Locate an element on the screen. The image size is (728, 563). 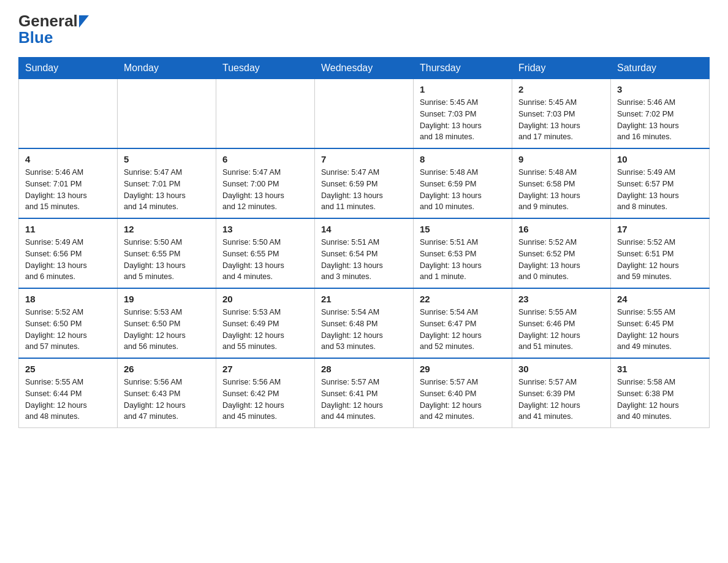
day-number: 7 is located at coordinates (364, 159).